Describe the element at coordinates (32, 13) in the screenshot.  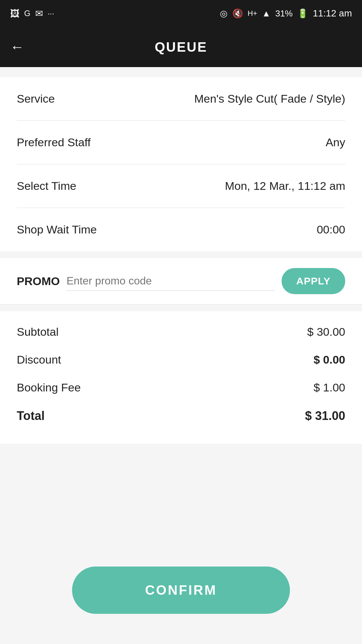
I see `status-left-icons: 🖼 G ✉ ···` at that location.